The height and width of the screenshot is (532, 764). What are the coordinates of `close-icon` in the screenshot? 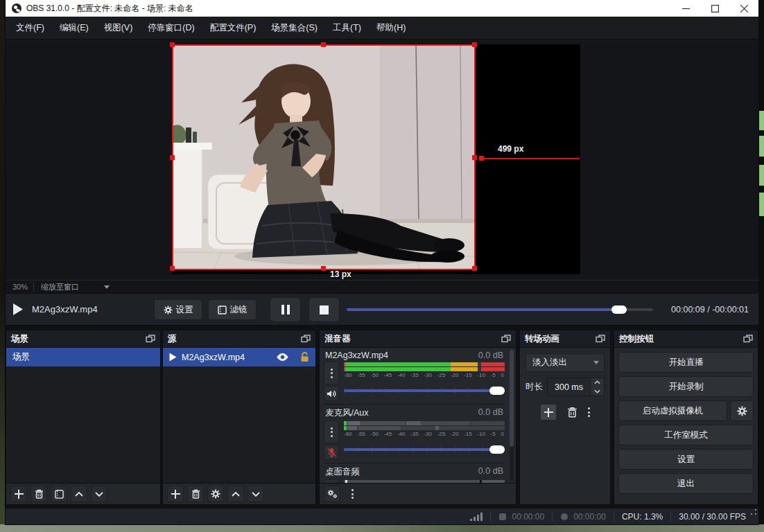 It's located at (745, 8).